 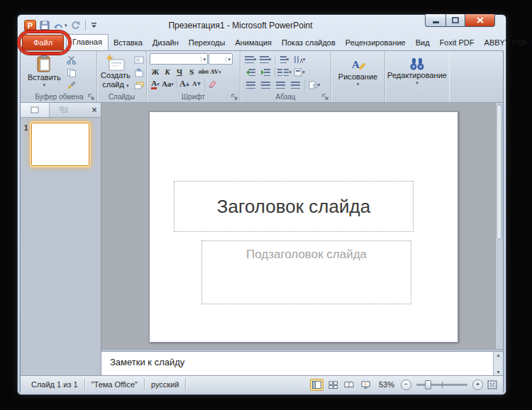 What do you see at coordinates (314, 85) in the screenshot?
I see `smartart-convert-icon: ▾` at bounding box center [314, 85].